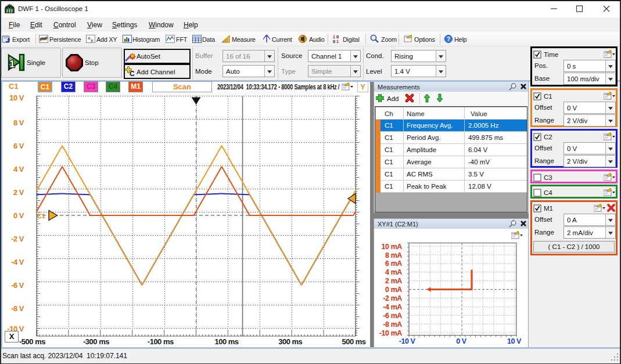 This screenshot has height=364, width=621. I want to click on svg-text: 0, so click(334, 41).